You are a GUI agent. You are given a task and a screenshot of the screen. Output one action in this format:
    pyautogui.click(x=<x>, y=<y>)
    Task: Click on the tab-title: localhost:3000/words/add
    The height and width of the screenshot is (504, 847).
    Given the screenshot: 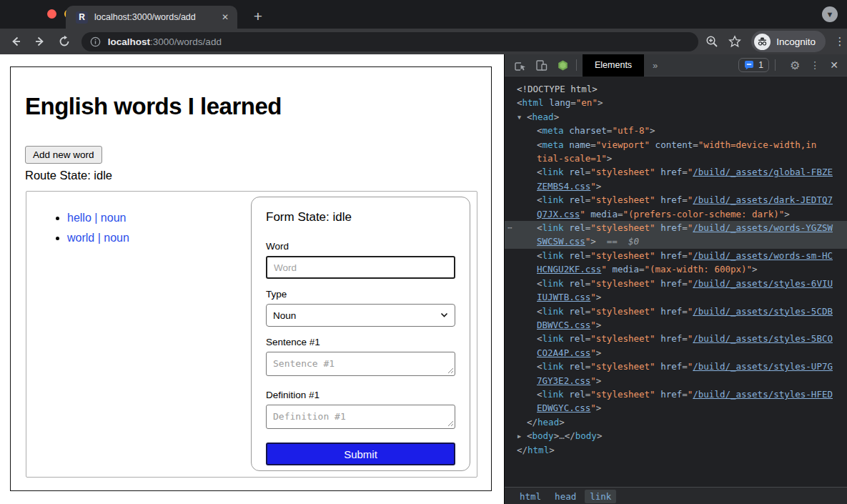 What is the action you would take?
    pyautogui.click(x=155, y=17)
    